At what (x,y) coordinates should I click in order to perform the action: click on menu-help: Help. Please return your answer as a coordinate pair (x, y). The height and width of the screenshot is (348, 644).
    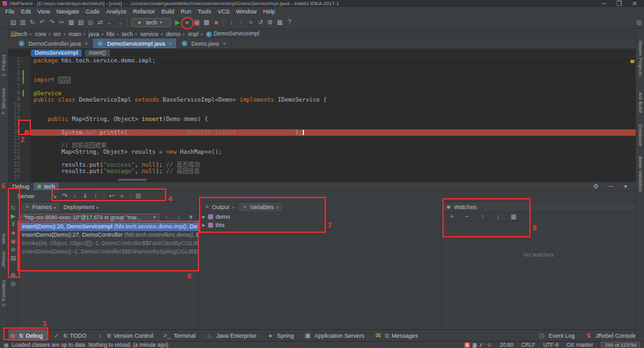
    Looking at the image, I should click on (269, 12).